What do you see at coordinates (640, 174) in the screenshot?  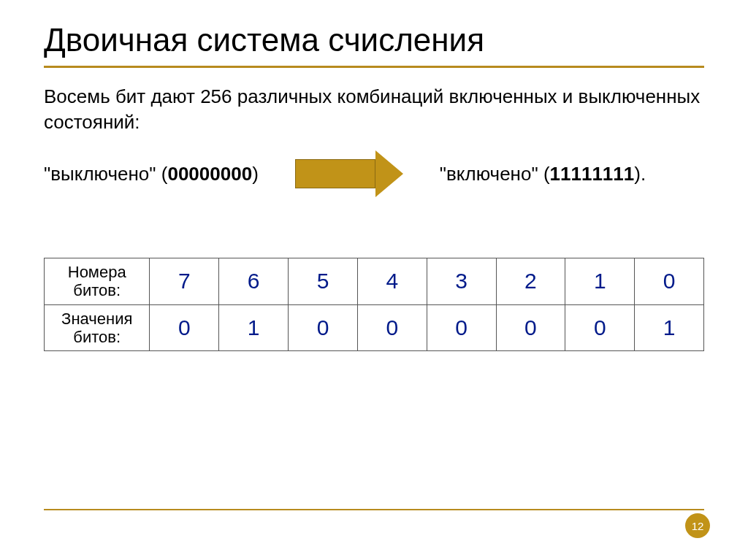 I see `state-on-suffix: ).` at bounding box center [640, 174].